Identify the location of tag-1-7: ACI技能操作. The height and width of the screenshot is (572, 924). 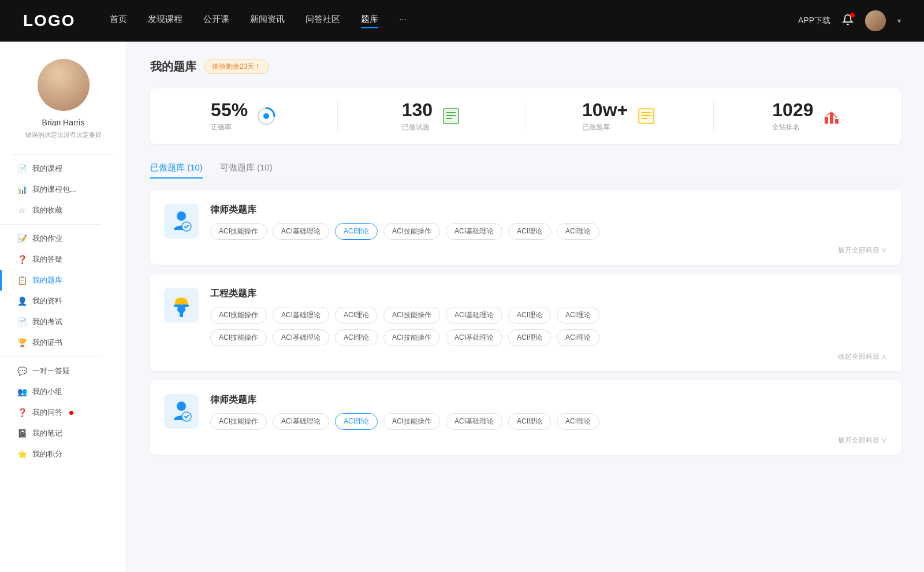
(239, 337).